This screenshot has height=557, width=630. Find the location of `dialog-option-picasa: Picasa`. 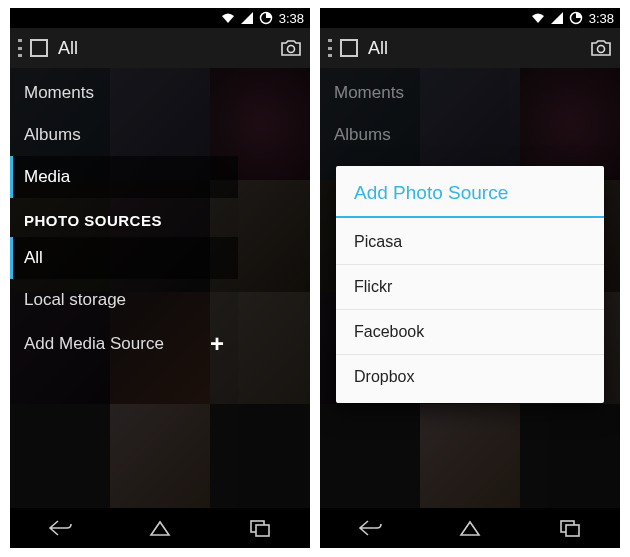

dialog-option-picasa: Picasa is located at coordinates (470, 242).